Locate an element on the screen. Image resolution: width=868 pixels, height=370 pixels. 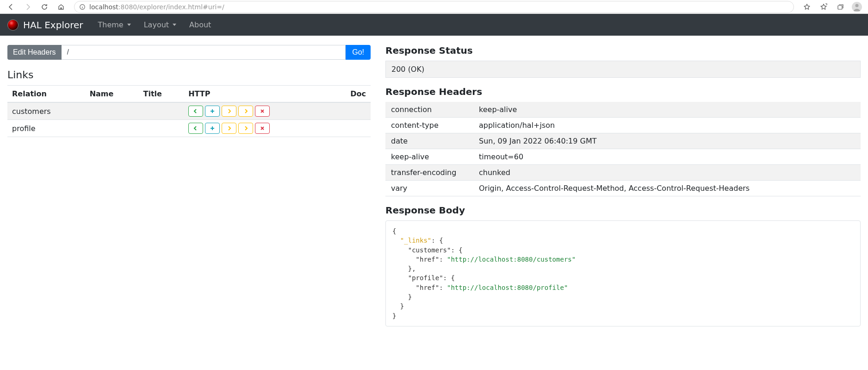
col-relation: Relation is located at coordinates (46, 94).